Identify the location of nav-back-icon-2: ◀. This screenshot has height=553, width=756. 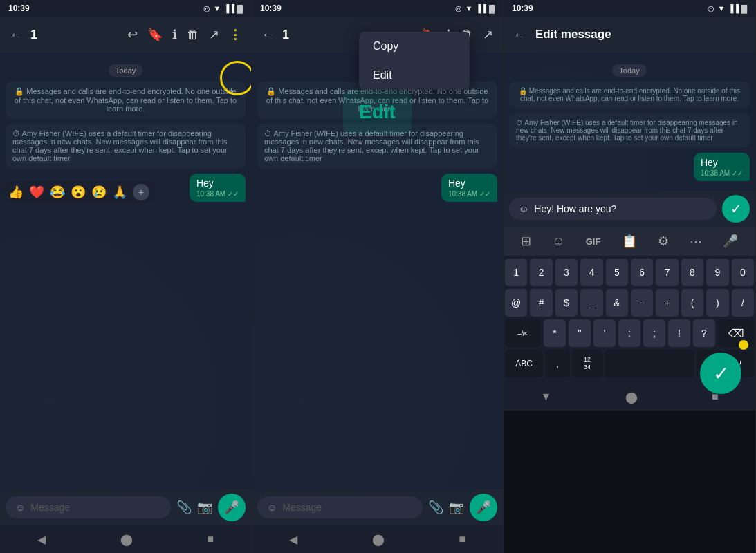
(293, 539).